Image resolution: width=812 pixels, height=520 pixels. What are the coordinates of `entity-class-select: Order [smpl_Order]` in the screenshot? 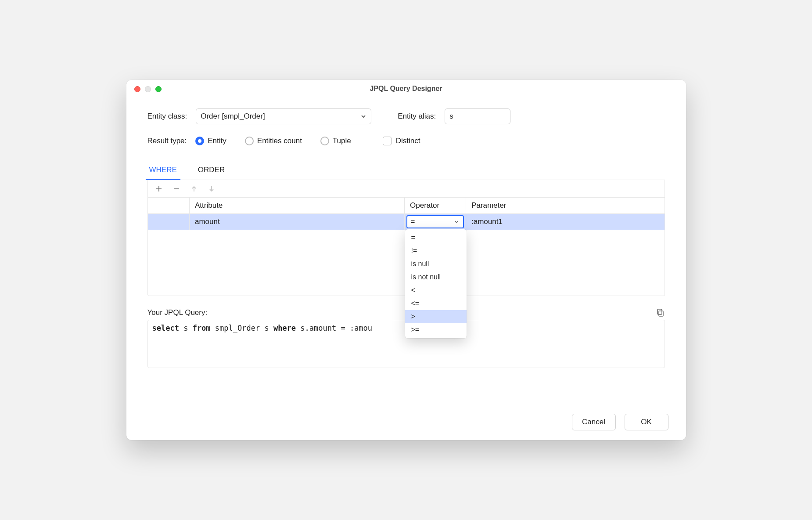 It's located at (284, 116).